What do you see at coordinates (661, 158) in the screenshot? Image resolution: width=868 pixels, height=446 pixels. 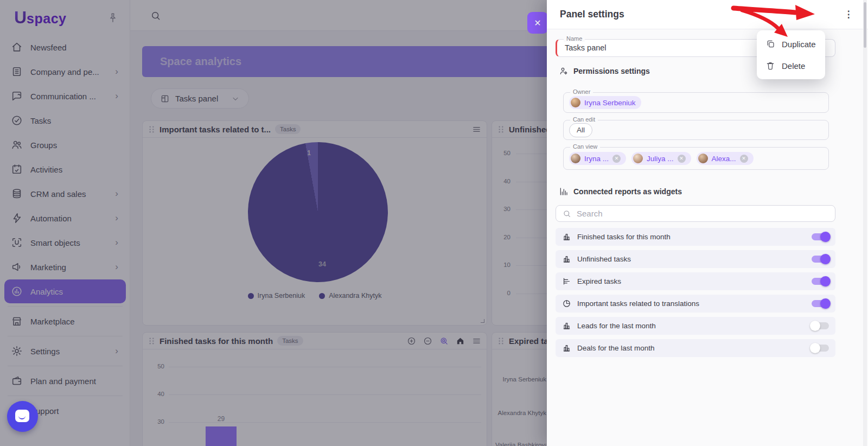 I see `member-chip-juliya: Juliya ...✕` at bounding box center [661, 158].